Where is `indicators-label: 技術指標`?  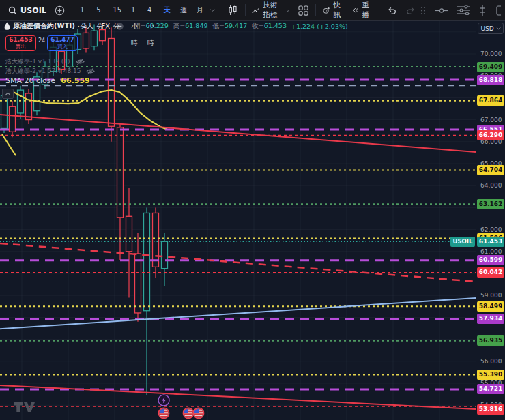 indicators-label: 技術指標 is located at coordinates (273, 10).